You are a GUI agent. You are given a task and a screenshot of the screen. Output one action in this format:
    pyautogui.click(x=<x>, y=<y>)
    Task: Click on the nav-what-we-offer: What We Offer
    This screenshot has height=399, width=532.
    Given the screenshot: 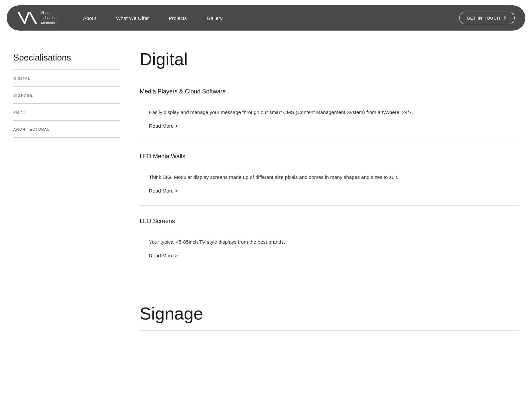 What is the action you would take?
    pyautogui.click(x=132, y=18)
    